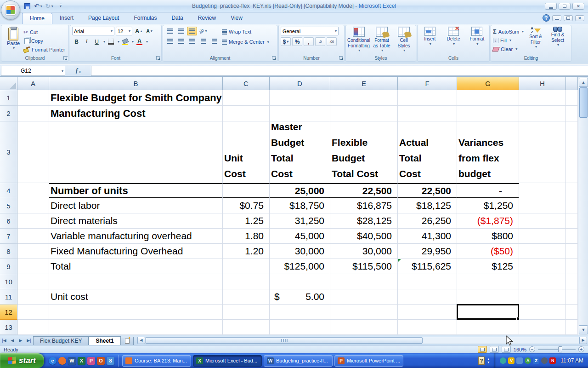  What do you see at coordinates (300, 152) in the screenshot?
I see `cell-D3: MasterBudgetTotalCost` at bounding box center [300, 152].